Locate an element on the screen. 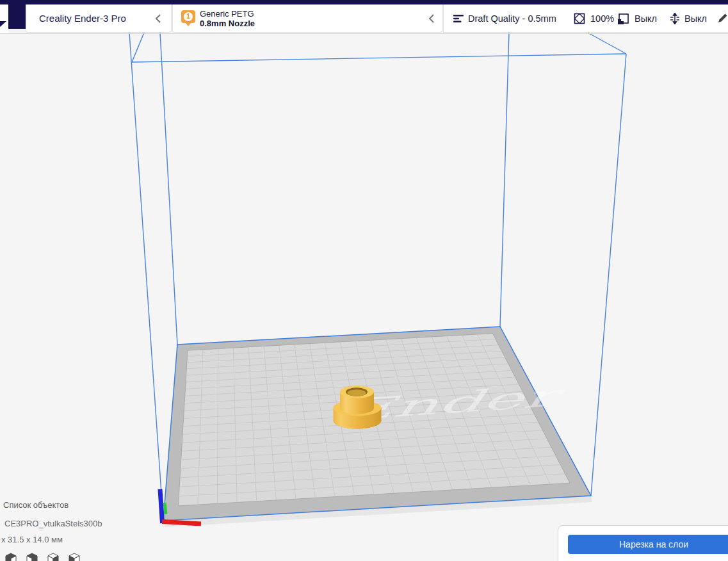  material-selector: 1 Generic PETG 0.8mm Nozzle is located at coordinates (307, 19).